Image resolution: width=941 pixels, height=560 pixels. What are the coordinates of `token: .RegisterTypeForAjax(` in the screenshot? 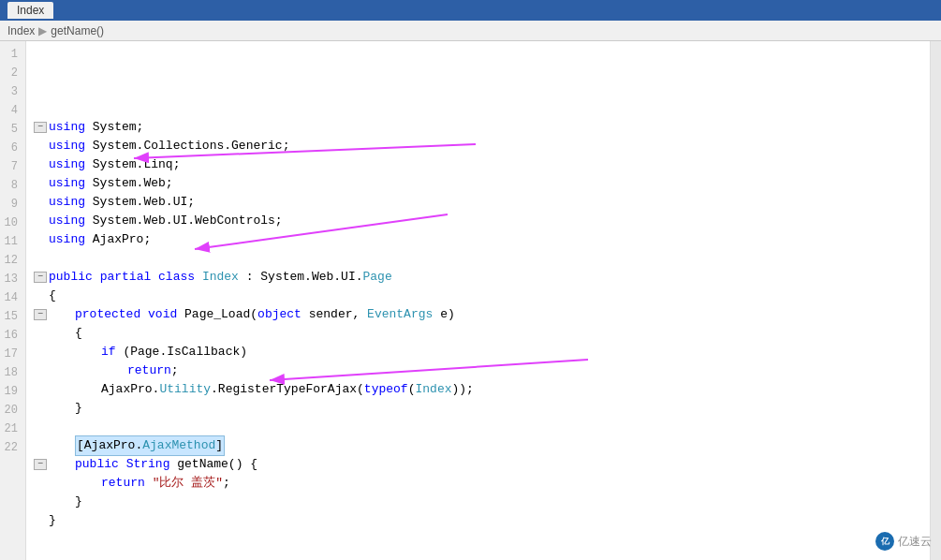 It's located at (287, 390).